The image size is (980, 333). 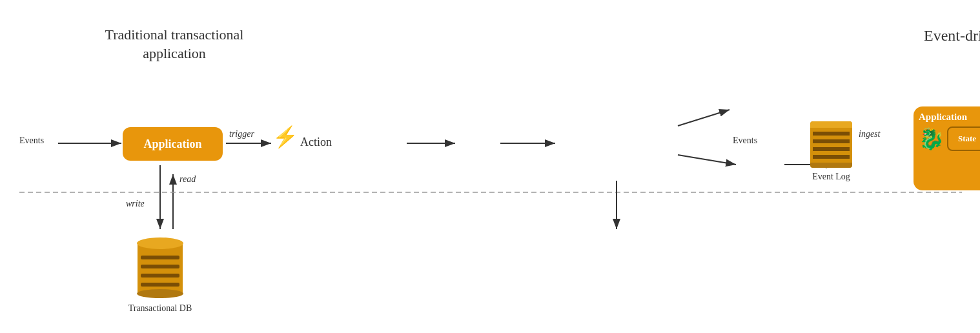 What do you see at coordinates (932, 139) in the screenshot?
I see `dragon-icon: 🐉` at bounding box center [932, 139].